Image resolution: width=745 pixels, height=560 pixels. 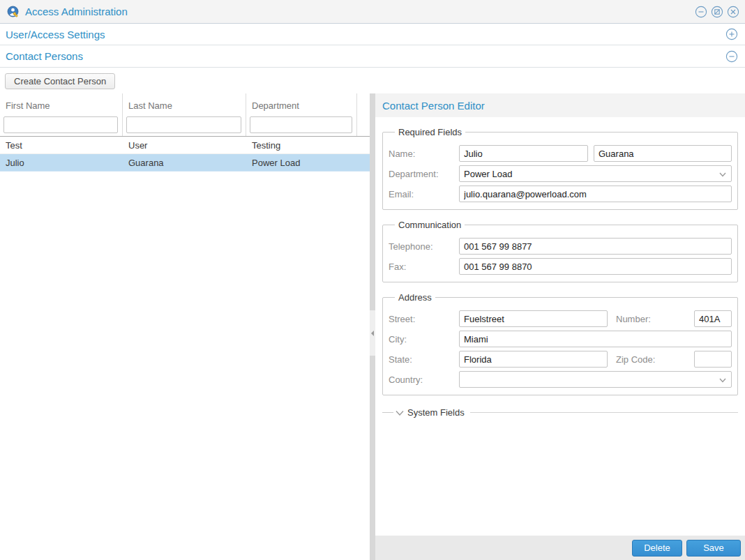 What do you see at coordinates (560, 169) in the screenshot?
I see `required-fields-group: Required Fields Name: Department: Power …` at bounding box center [560, 169].